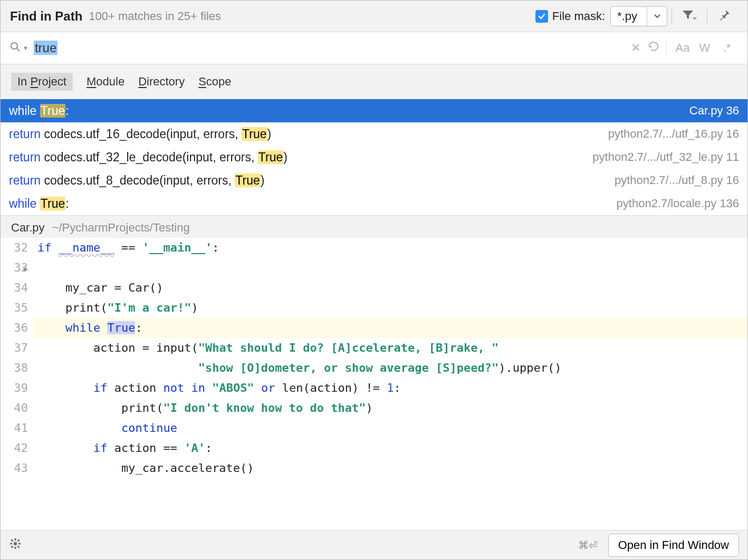 Image resolution: width=748 pixels, height=560 pixels. I want to click on file-mask-checkbox, so click(542, 16).